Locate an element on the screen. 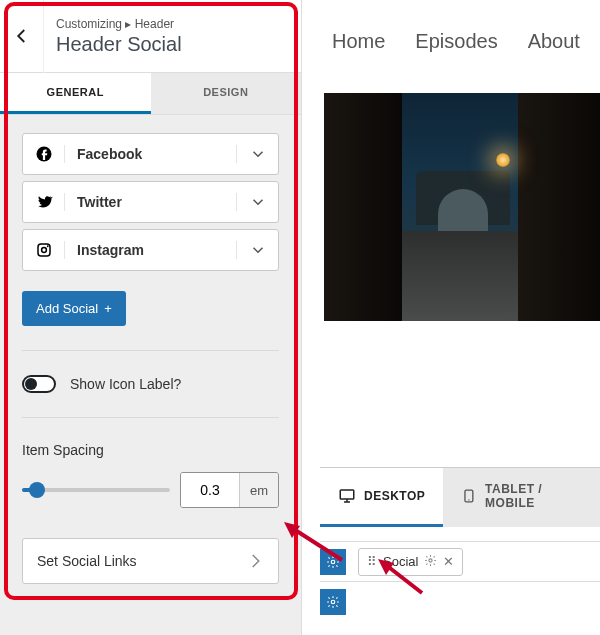  builder-row-top: ⠿ Social ✕ is located at coordinates (460, 561).